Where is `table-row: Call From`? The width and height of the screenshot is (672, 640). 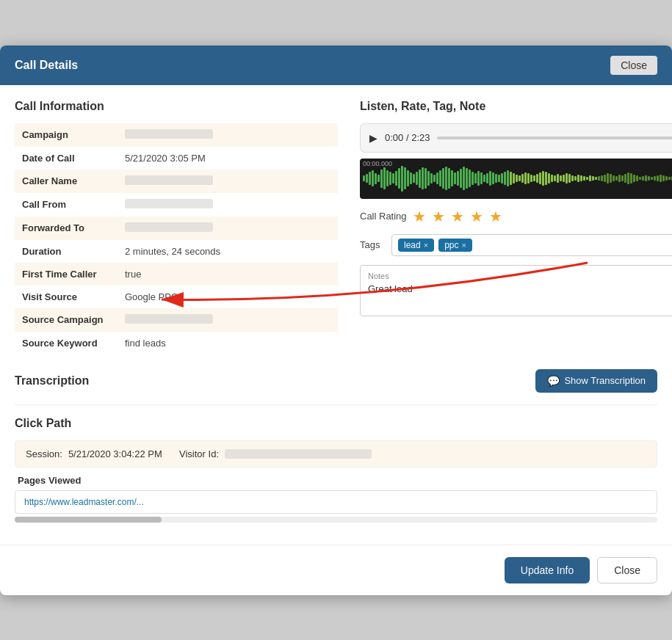 table-row: Call From is located at coordinates (176, 205).